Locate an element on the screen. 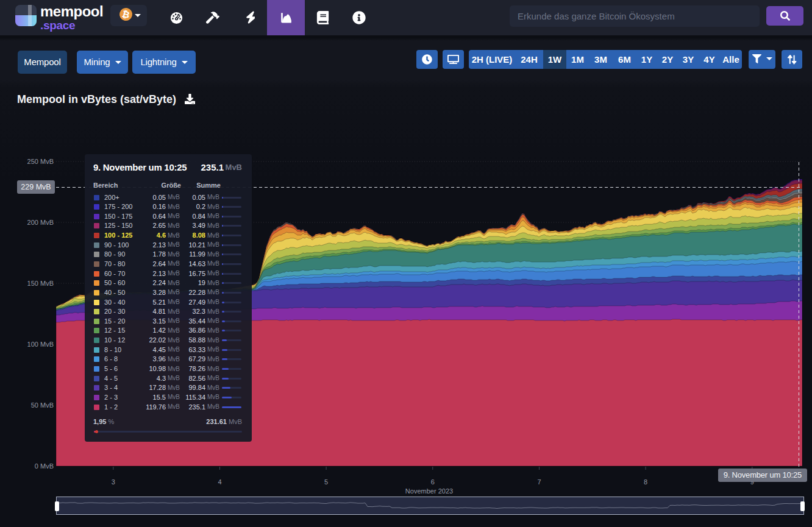 The width and height of the screenshot is (812, 527). svg-text: 150 MvB is located at coordinates (40, 283).